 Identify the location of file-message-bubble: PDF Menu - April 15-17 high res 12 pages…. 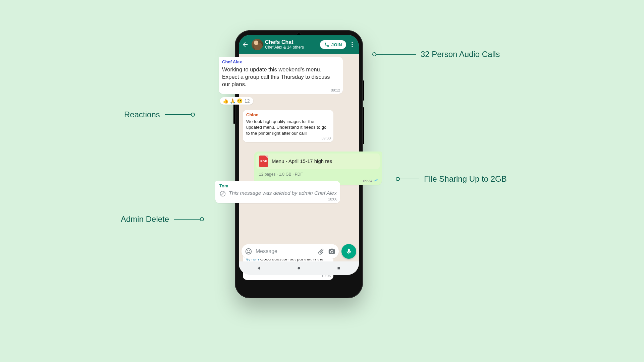
(318, 168).